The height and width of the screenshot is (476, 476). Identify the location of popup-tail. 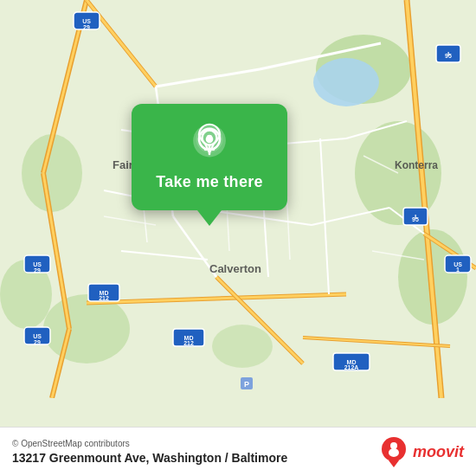
(209, 218).